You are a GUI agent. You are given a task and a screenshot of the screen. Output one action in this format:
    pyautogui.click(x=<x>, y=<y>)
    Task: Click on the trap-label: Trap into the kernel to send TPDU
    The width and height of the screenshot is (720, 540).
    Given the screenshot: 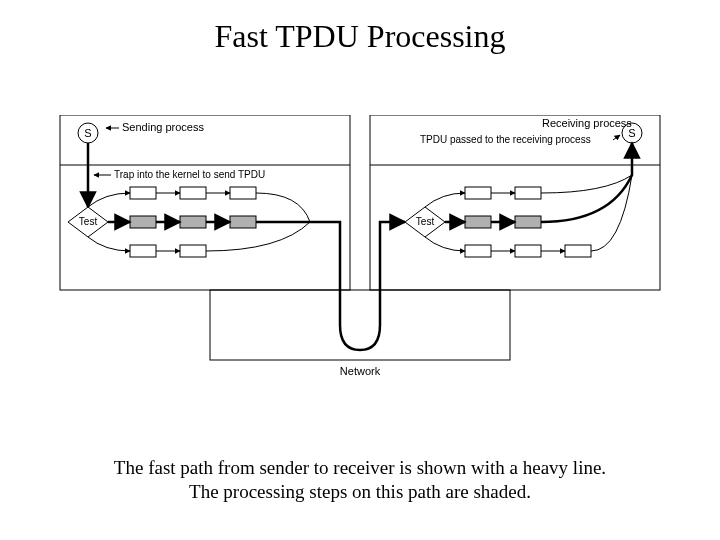 What is the action you would take?
    pyautogui.click(x=190, y=174)
    